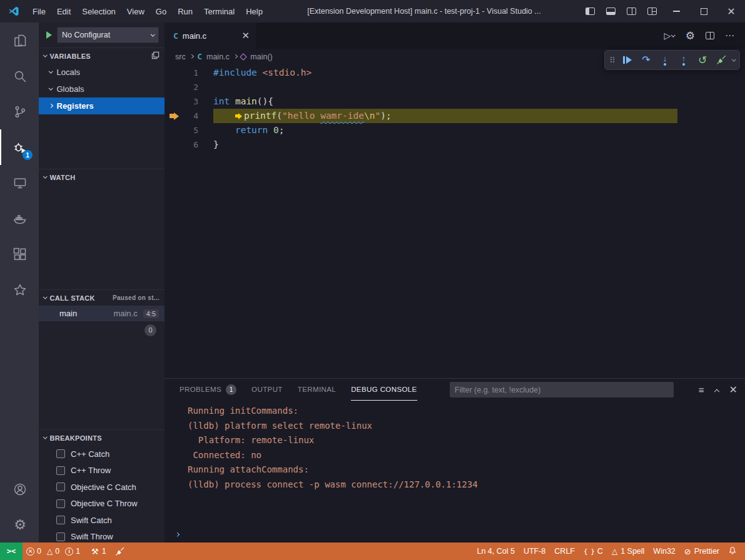  Describe the element at coordinates (261, 57) in the screenshot. I see `breadcrumb-symbol: main()` at that location.